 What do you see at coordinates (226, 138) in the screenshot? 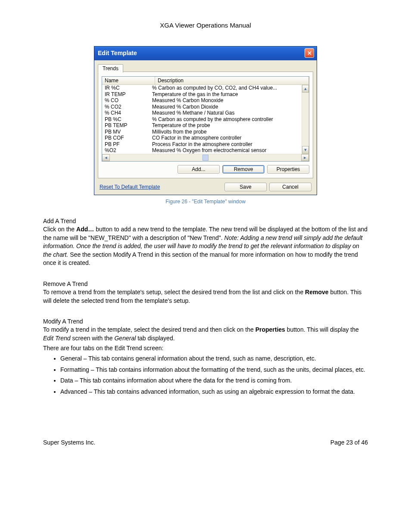
I see `cell-description: CO Factor in the atmosphere controller` at bounding box center [226, 138].